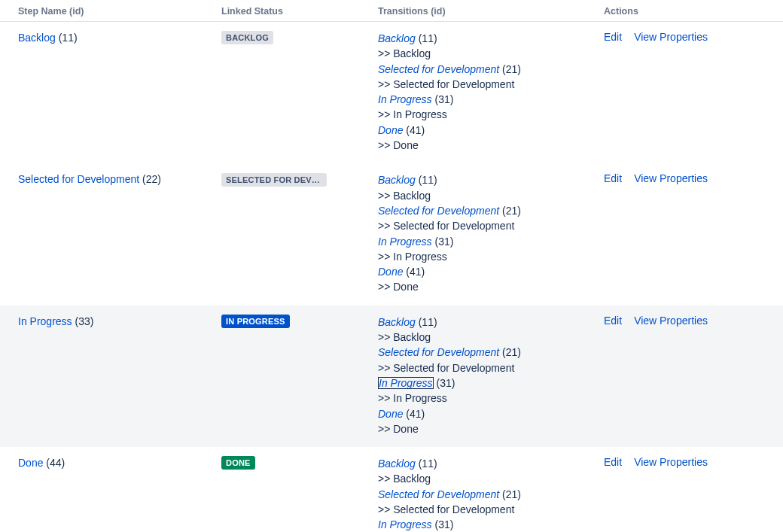 The width and height of the screenshot is (783, 532). What do you see at coordinates (684, 11) in the screenshot?
I see `col-header-actions: Actions` at bounding box center [684, 11].